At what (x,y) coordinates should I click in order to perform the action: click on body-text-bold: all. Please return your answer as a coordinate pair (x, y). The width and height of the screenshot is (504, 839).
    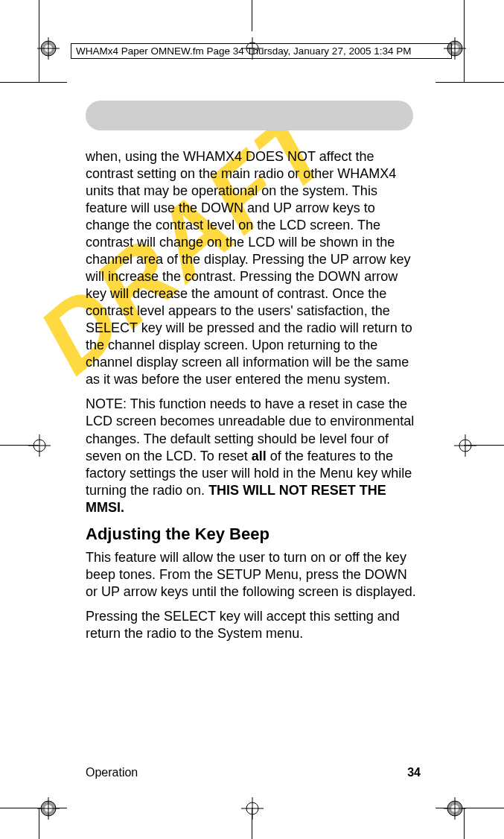
    Looking at the image, I should click on (259, 456).